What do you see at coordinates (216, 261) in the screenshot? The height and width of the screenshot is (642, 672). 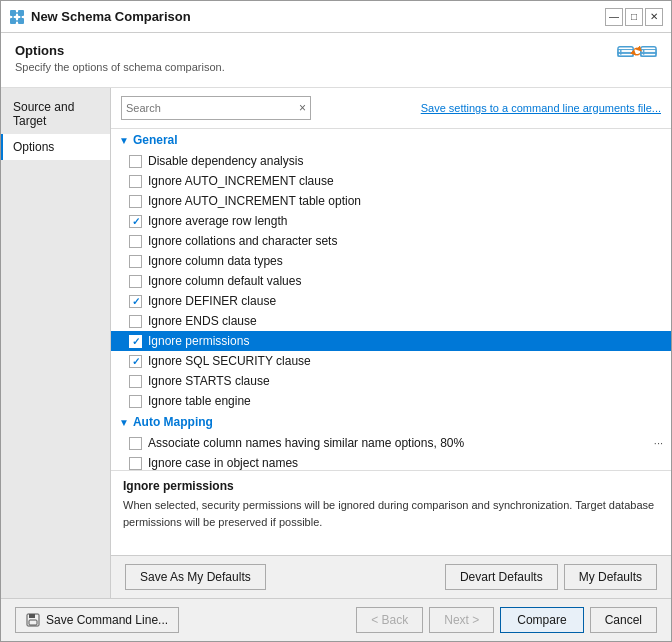 I see `option-label: Ignore column data types` at bounding box center [216, 261].